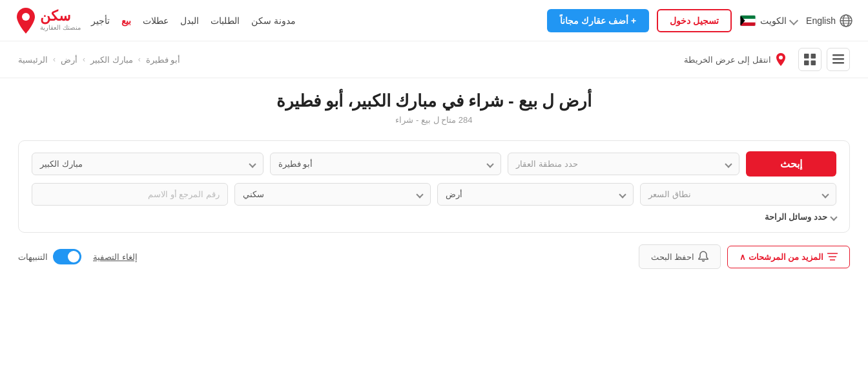 This screenshot has height=375, width=868. Describe the element at coordinates (694, 21) in the screenshot. I see `login-button: تسجيل دخول` at that location.